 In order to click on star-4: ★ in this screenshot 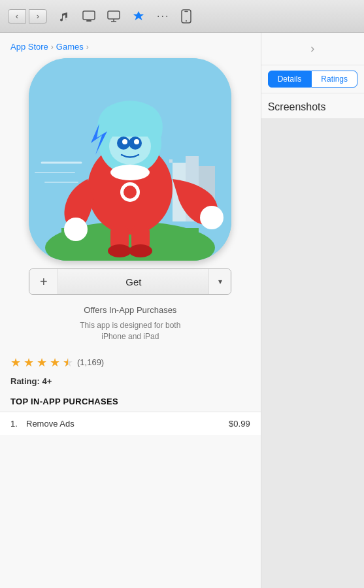, I will do `click(55, 363)`.